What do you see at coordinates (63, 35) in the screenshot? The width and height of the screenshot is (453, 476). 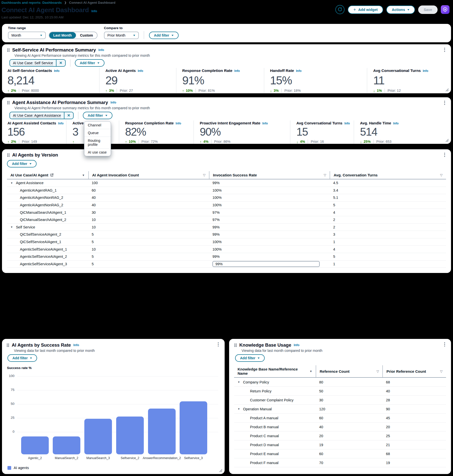 I see `segment-last-month: Last Month` at bounding box center [63, 35].